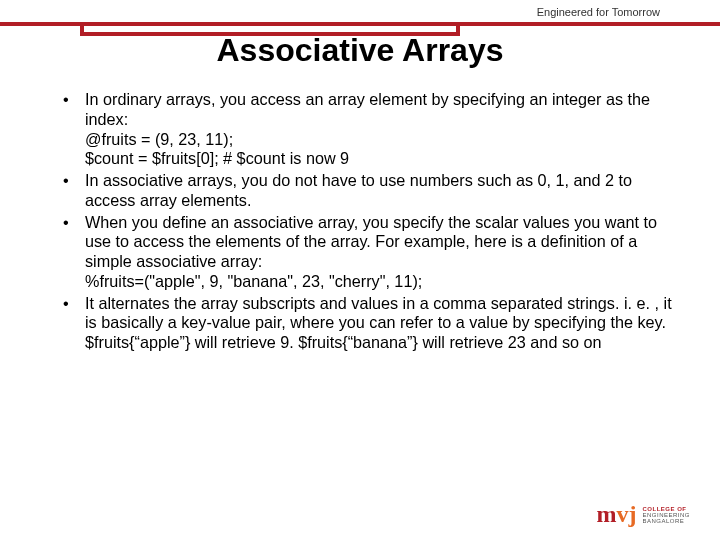 Image resolution: width=720 pixels, height=540 pixels. What do you see at coordinates (371, 242) in the screenshot?
I see `bullet-text: When you define an associative array, yo…` at bounding box center [371, 242].